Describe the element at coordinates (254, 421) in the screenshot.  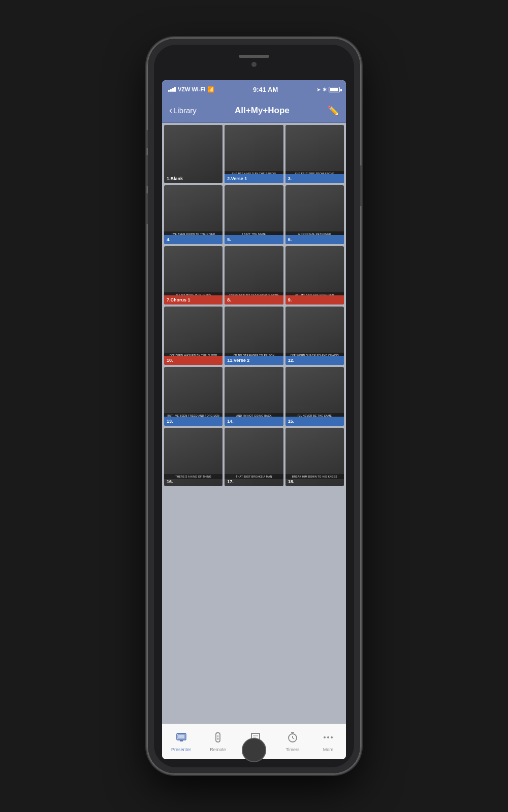
I see `slide-label-14: 14.` at that location.